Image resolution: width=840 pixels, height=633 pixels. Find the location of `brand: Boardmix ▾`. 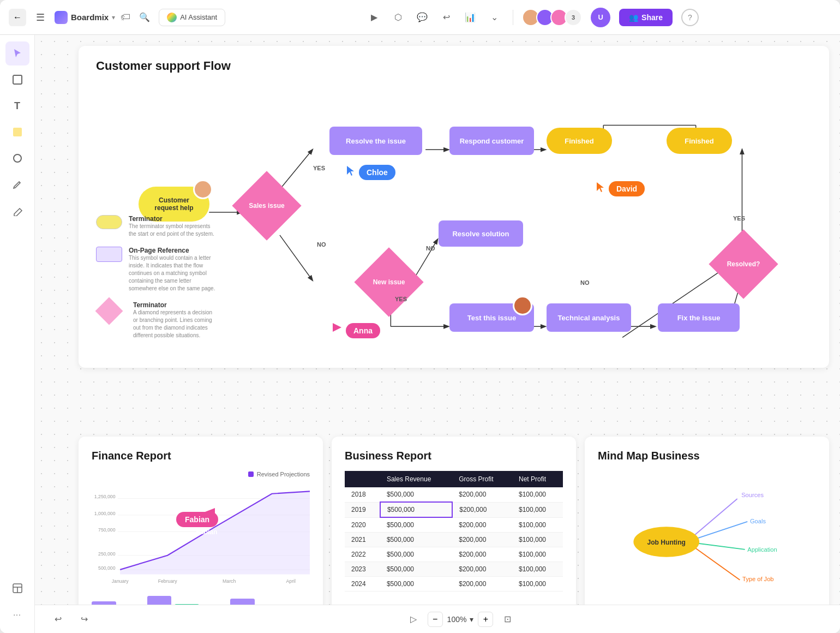

brand: Boardmix ▾ is located at coordinates (85, 17).